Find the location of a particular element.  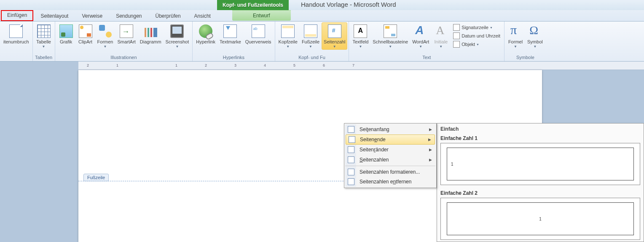

smartart-button: SmartArt is located at coordinates (126, 34).